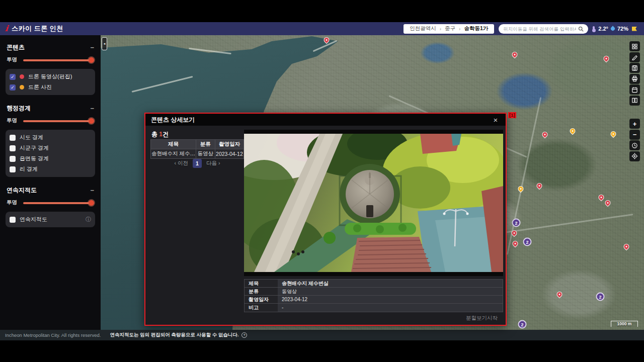 The image size is (644, 362). I want to click on expand-plus-icon: +, so click(245, 335).